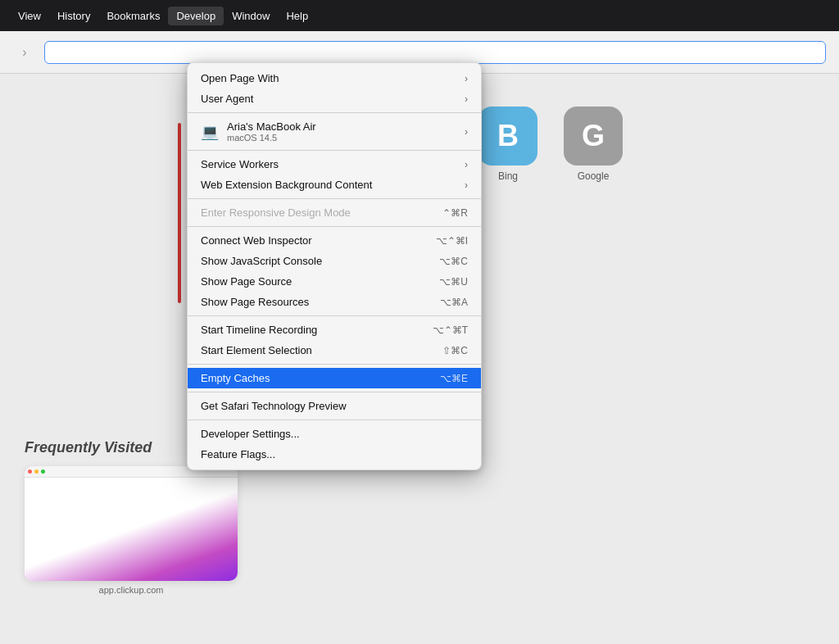  Describe the element at coordinates (239, 164) in the screenshot. I see `service-workers-label: Service Workers` at that location.